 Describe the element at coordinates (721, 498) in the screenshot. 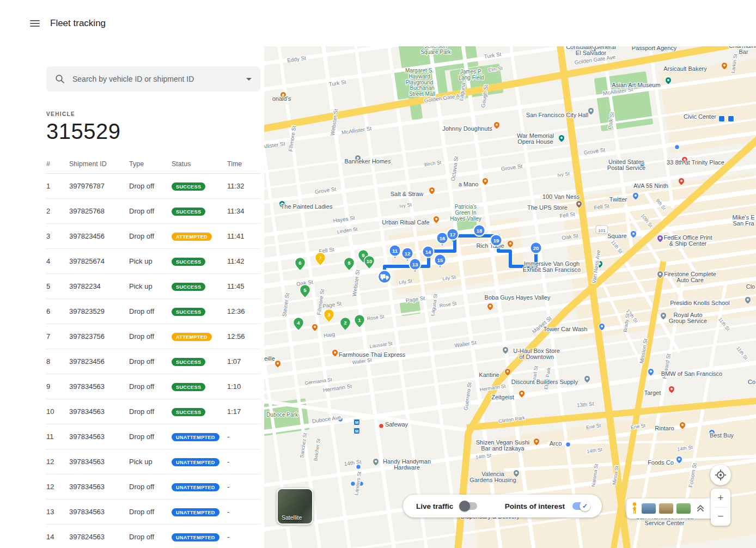

I see `zoom-in-button: +` at that location.